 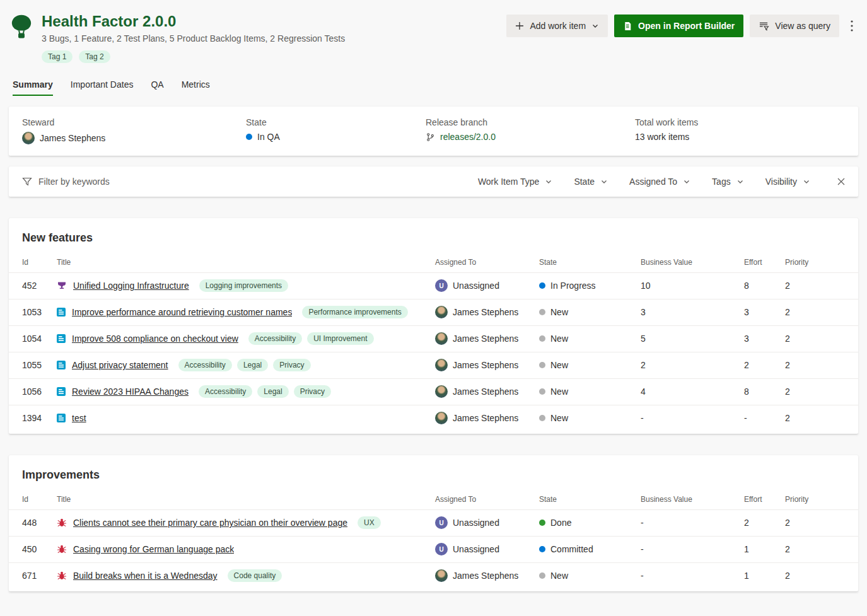 I want to click on table-row: 1053 Improve performance around retrievi…, so click(x=434, y=312).